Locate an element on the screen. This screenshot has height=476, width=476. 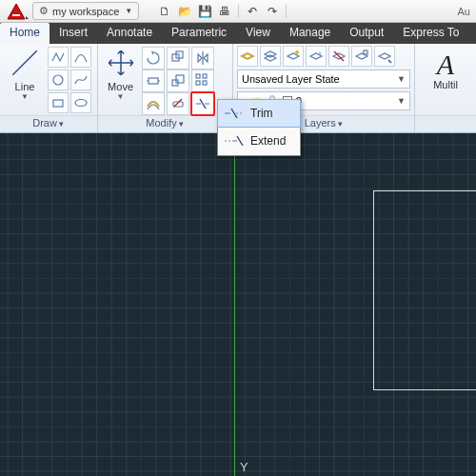
layer-props-button is located at coordinates (248, 56).